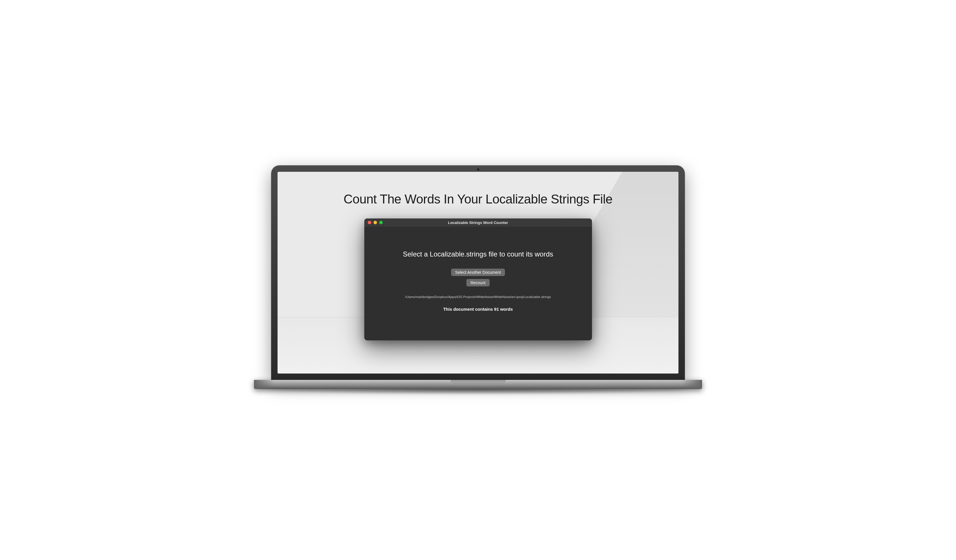 This screenshot has width=956, height=560. What do you see at coordinates (478, 223) in the screenshot?
I see `window-titlebar: Localizable Strings Word Counter` at bounding box center [478, 223].